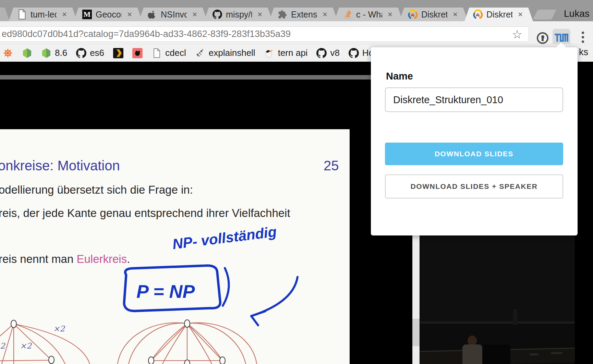  Describe the element at coordinates (225, 53) in the screenshot. I see `bookmark-explainshell: explainshell` at that location.